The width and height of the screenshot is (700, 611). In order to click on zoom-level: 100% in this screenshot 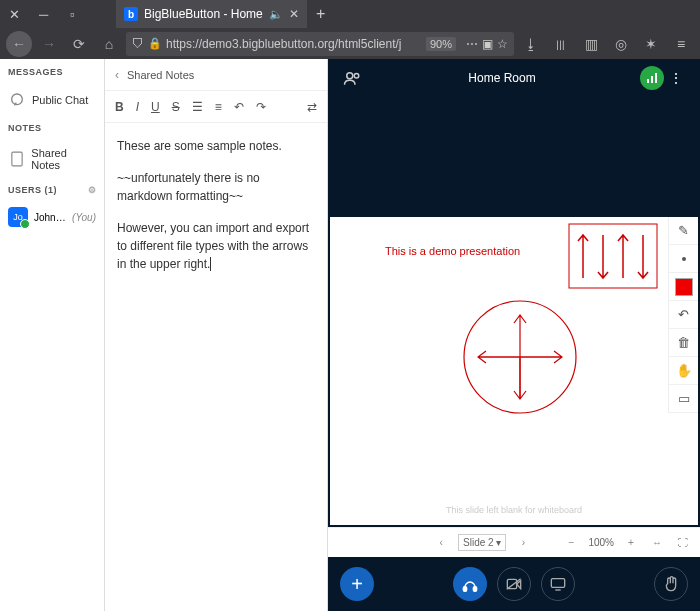, I will do `click(601, 542)`.